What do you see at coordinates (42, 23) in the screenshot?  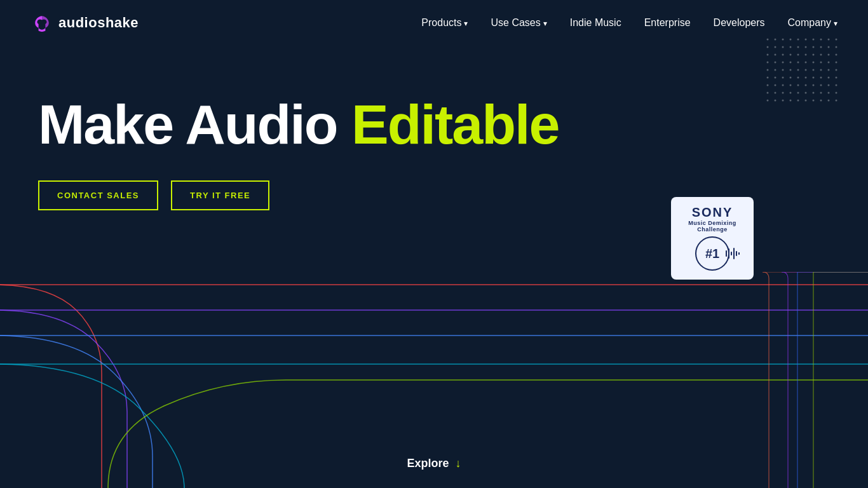 I see `logo-icon` at bounding box center [42, 23].